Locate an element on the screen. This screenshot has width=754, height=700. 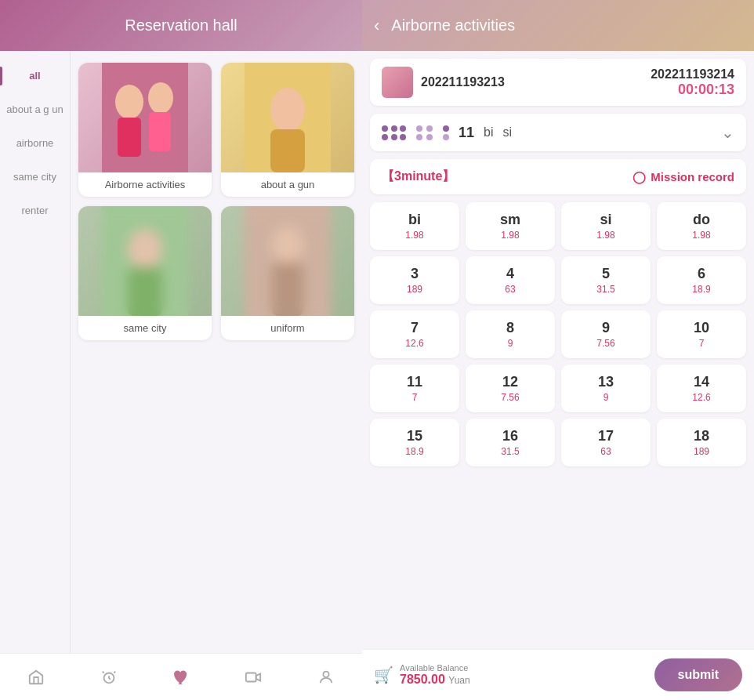
num-sub-18: 63 is located at coordinates (605, 452).